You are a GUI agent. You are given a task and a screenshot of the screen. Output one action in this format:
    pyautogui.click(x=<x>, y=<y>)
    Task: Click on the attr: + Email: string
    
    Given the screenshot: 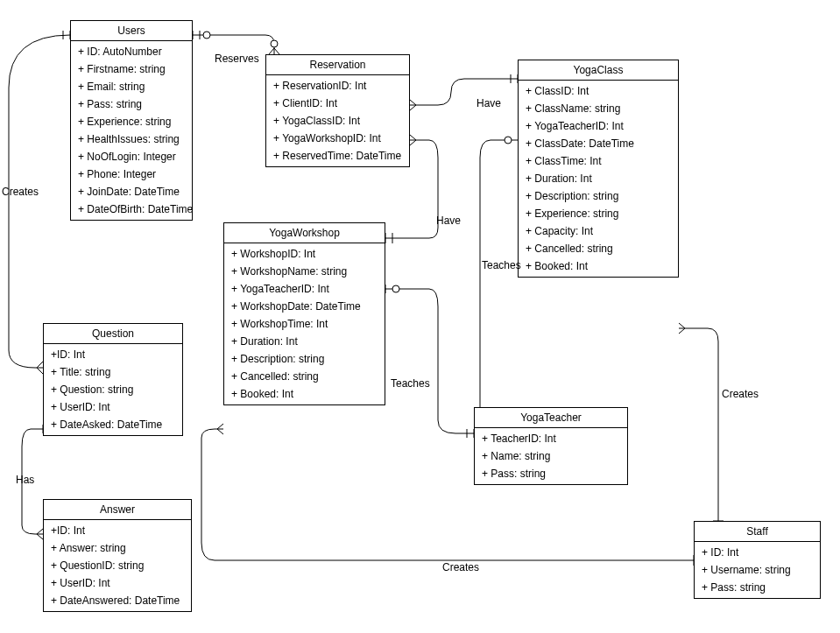 What is the action you would take?
    pyautogui.click(x=131, y=87)
    